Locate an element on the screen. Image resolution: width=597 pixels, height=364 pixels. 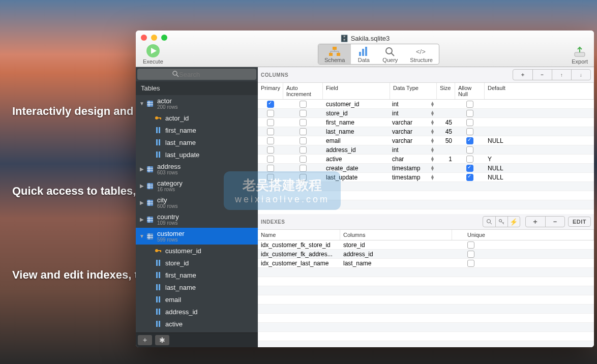
column-def-row: customer_idint▲▼ is located at coordinates (426, 104).